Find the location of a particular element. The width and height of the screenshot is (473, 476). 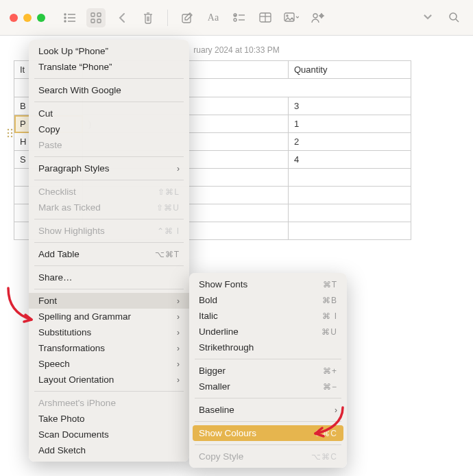

menu-item-substitutions: Substitutions› is located at coordinates (109, 332).